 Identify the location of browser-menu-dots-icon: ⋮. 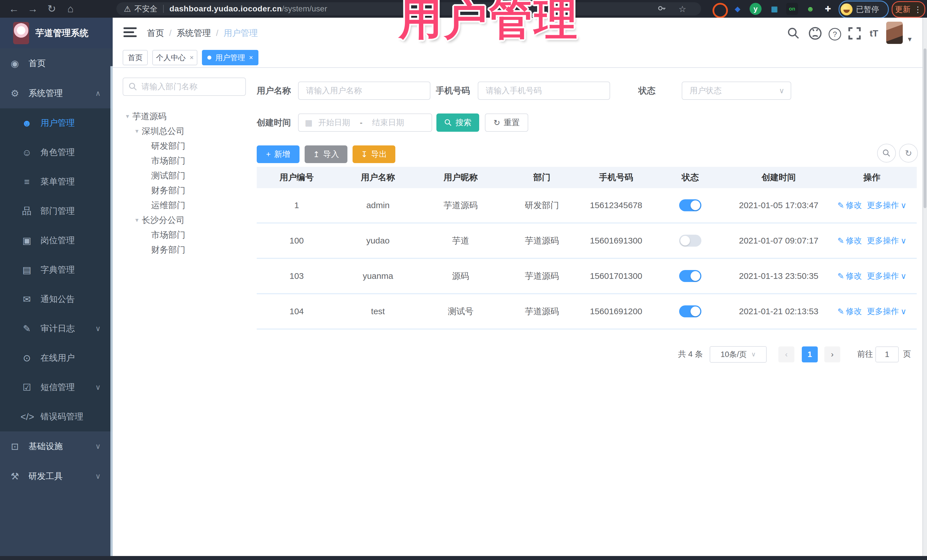
(918, 10).